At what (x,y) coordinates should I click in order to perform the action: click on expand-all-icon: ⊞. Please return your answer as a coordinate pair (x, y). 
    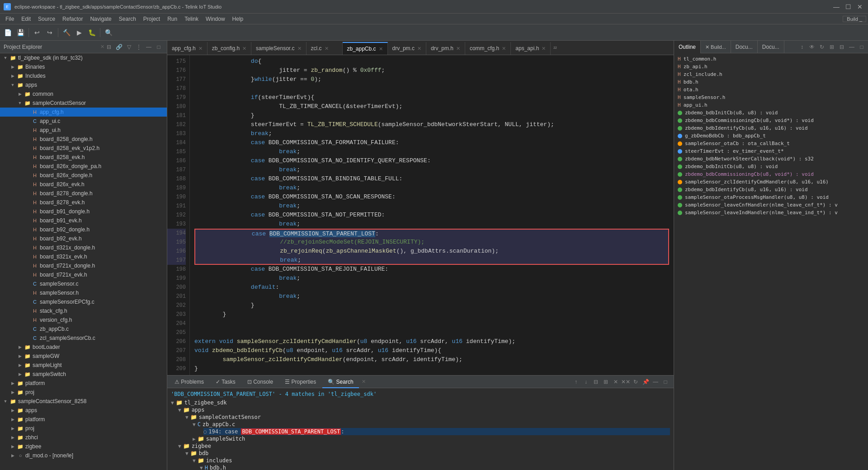
    Looking at the image, I should click on (606, 382).